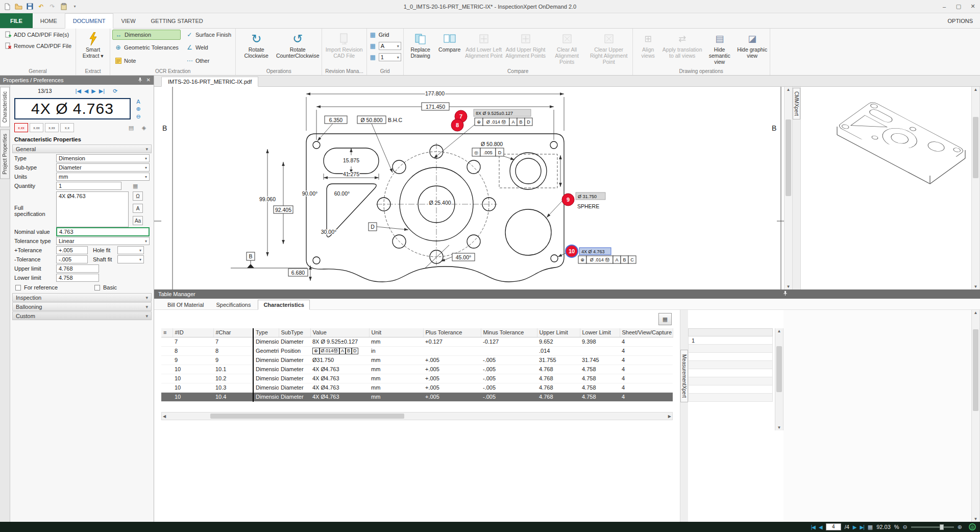 The height and width of the screenshot is (532, 980). What do you see at coordinates (509, 333) in the screenshot?
I see `col-minus-tolerance: Minus Tolerance` at bounding box center [509, 333].